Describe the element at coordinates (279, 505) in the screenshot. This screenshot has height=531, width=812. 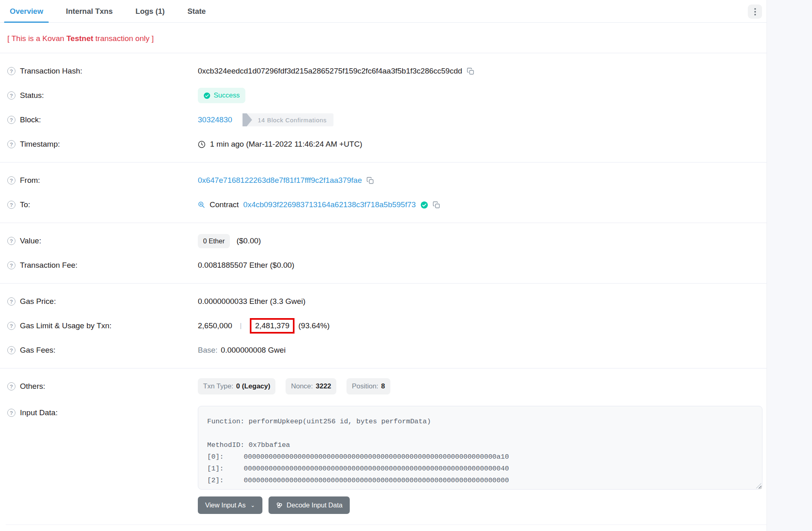
I see `decode-icon` at that location.